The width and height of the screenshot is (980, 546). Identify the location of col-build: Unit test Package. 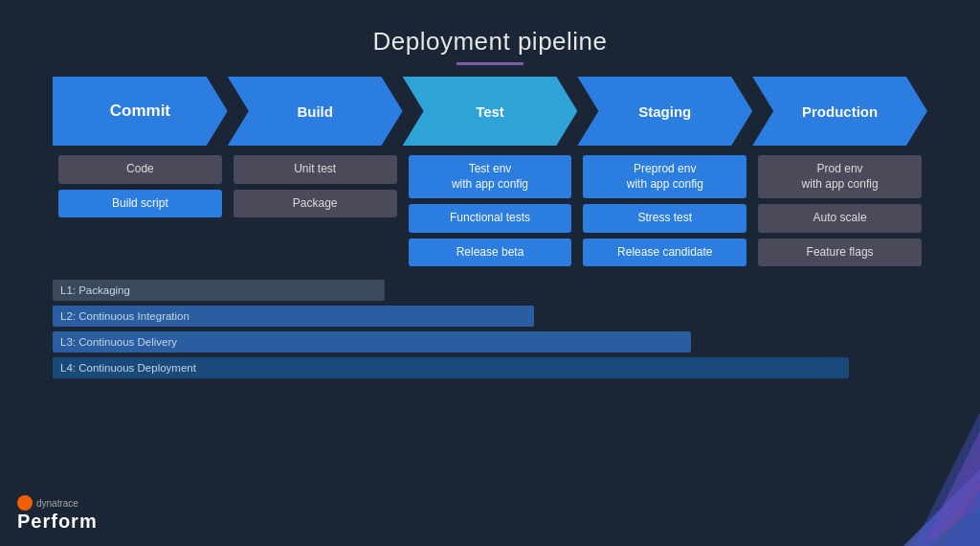
(316, 211).